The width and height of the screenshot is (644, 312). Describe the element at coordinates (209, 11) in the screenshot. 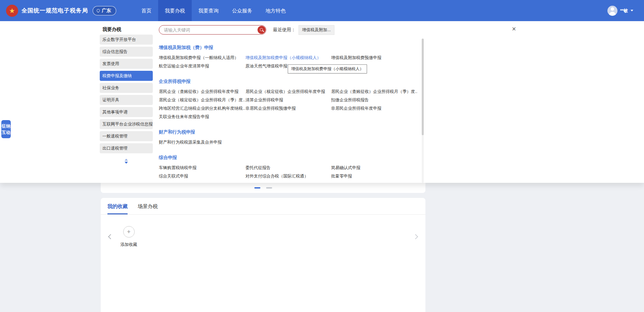

I see `nav-item-my-query: 我要查询` at that location.